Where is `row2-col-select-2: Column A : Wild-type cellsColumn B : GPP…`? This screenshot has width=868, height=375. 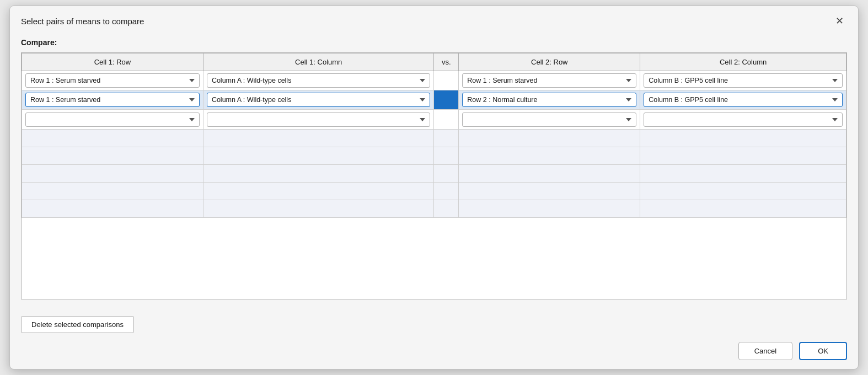 row2-col-select-2: Column A : Wild-type cellsColumn B : GPP… is located at coordinates (743, 120).